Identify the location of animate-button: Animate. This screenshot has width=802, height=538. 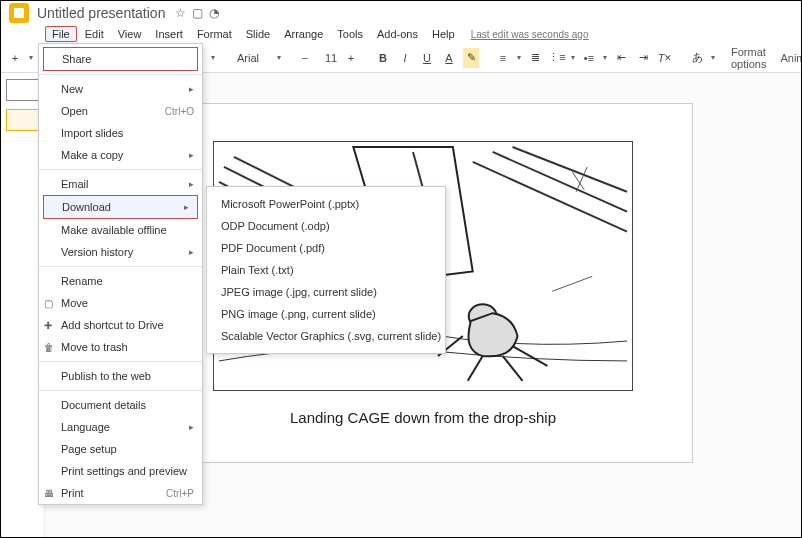
(791, 58).